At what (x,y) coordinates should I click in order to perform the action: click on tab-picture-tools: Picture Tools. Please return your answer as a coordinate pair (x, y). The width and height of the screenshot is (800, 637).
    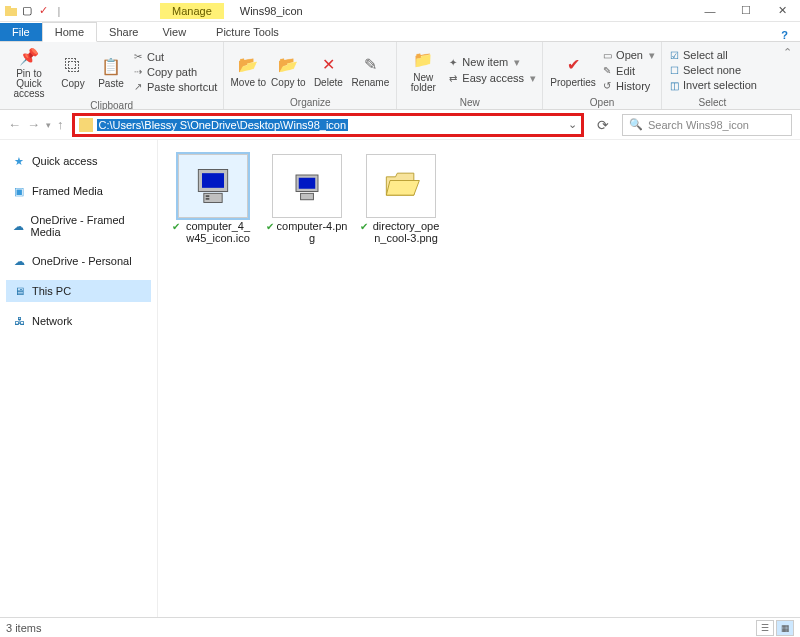
    Looking at the image, I should click on (248, 32).